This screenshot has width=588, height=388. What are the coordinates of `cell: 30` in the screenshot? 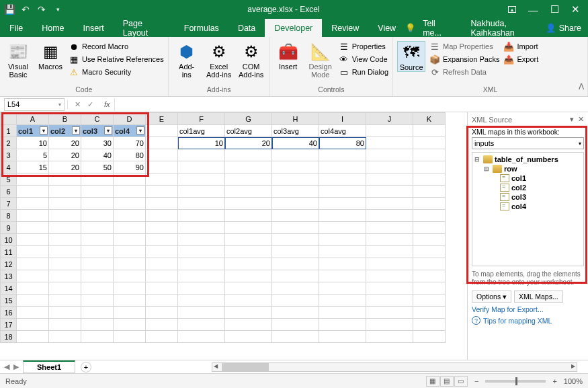 It's located at (97, 143).